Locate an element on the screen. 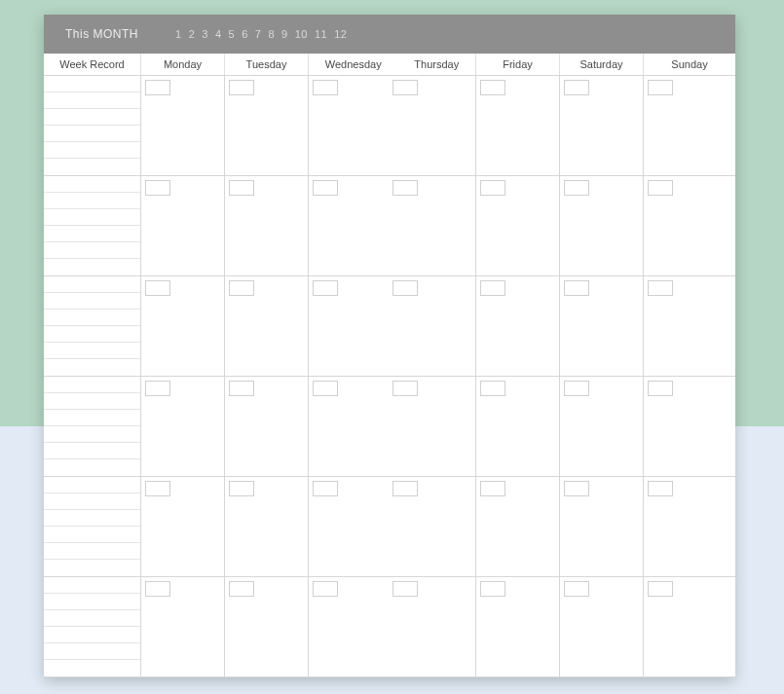 The width and height of the screenshot is (784, 694). col-wed-thu: Wednesday Thursday is located at coordinates (392, 64).